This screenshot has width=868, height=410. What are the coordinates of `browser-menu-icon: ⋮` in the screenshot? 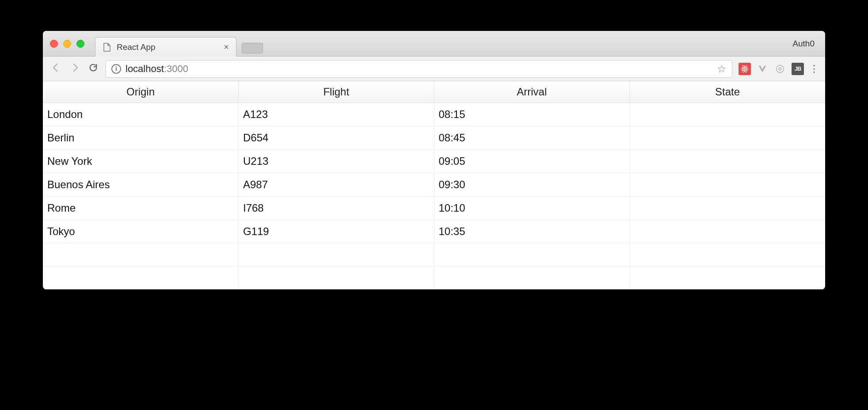 It's located at (814, 69).